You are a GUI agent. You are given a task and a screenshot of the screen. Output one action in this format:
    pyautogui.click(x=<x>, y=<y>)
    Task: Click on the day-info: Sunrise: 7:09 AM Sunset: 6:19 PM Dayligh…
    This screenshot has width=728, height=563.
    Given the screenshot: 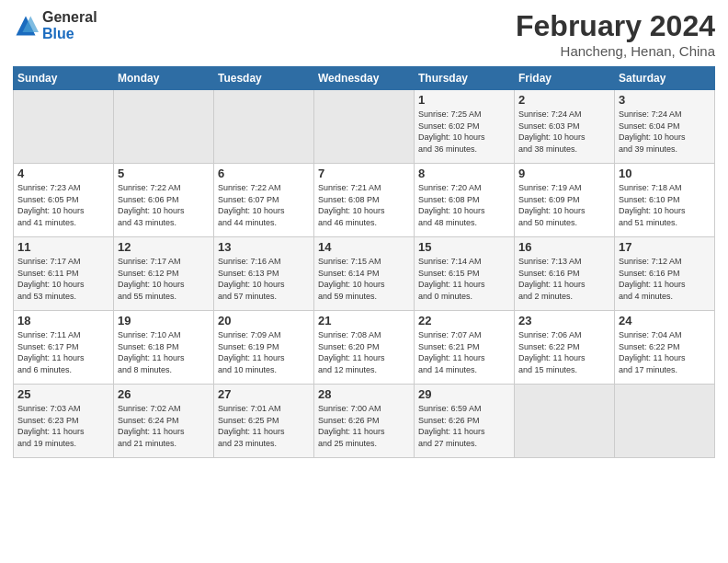 What is the action you would take?
    pyautogui.click(x=264, y=352)
    